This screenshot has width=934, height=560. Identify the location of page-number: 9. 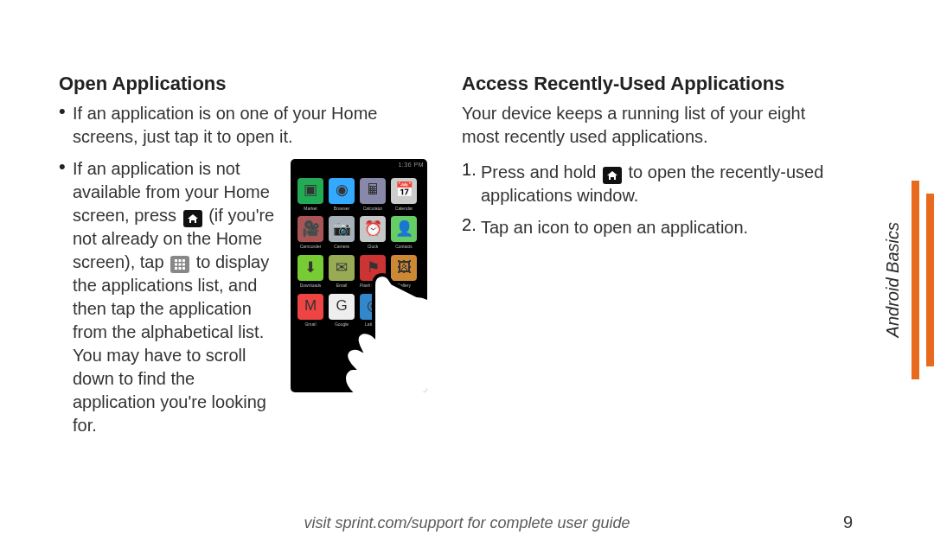
(848, 522).